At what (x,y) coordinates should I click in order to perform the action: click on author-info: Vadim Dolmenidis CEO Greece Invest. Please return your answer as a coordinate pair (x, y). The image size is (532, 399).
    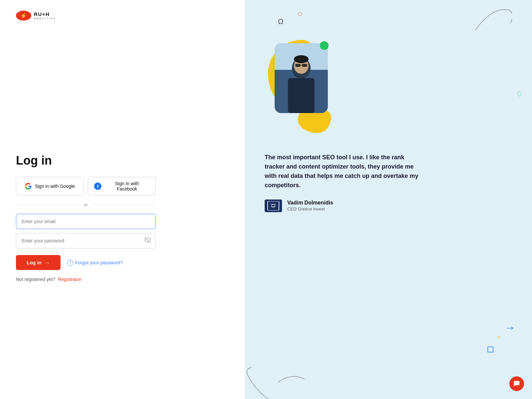
    Looking at the image, I should click on (310, 205).